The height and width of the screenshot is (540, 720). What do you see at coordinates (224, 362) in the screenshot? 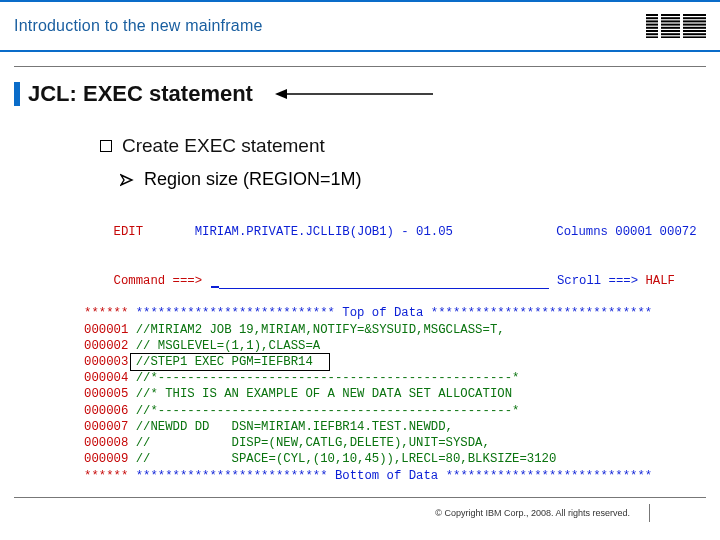
I see `line-code: //STEP1 EXEC PGM=IEFBR14` at bounding box center [224, 362].